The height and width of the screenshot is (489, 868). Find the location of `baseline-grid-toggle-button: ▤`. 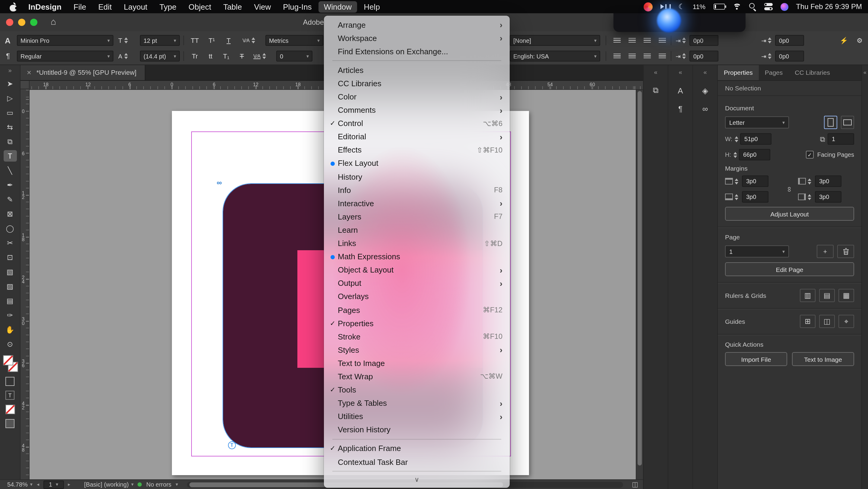

baseline-grid-toggle-button: ▤ is located at coordinates (827, 296).